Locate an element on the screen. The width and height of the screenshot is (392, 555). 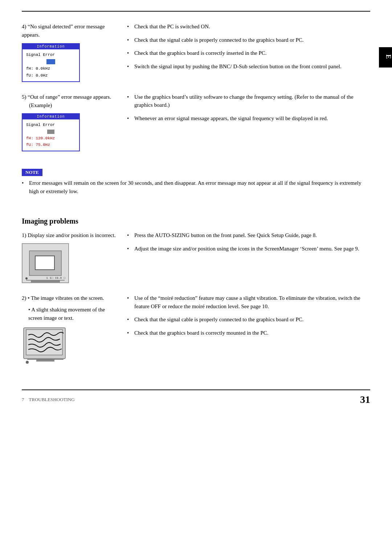
info-box-1: Information Signal Error fH: 0.0kHz fU: … is located at coordinates (51, 62).